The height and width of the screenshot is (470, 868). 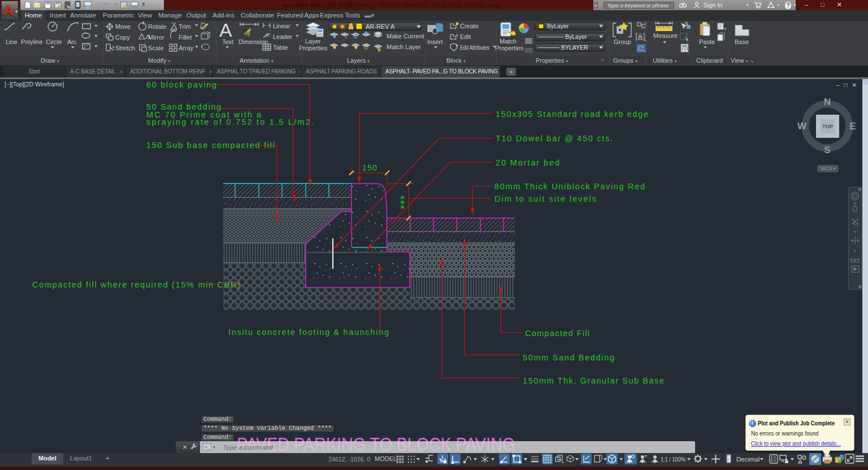 What do you see at coordinates (370, 168) in the screenshot?
I see `svg-text: 150` at bounding box center [370, 168].